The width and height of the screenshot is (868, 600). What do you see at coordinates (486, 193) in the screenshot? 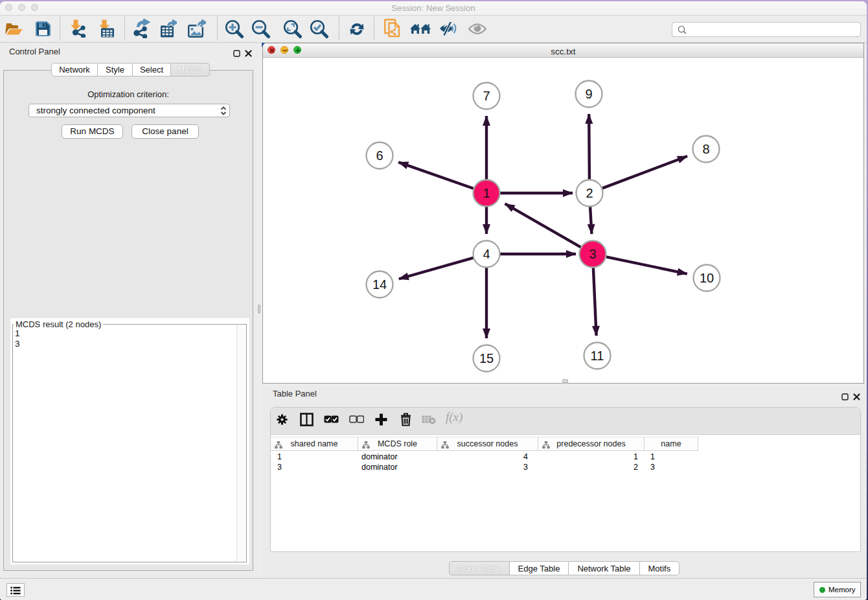
I see `svg-text: 1` at bounding box center [486, 193].